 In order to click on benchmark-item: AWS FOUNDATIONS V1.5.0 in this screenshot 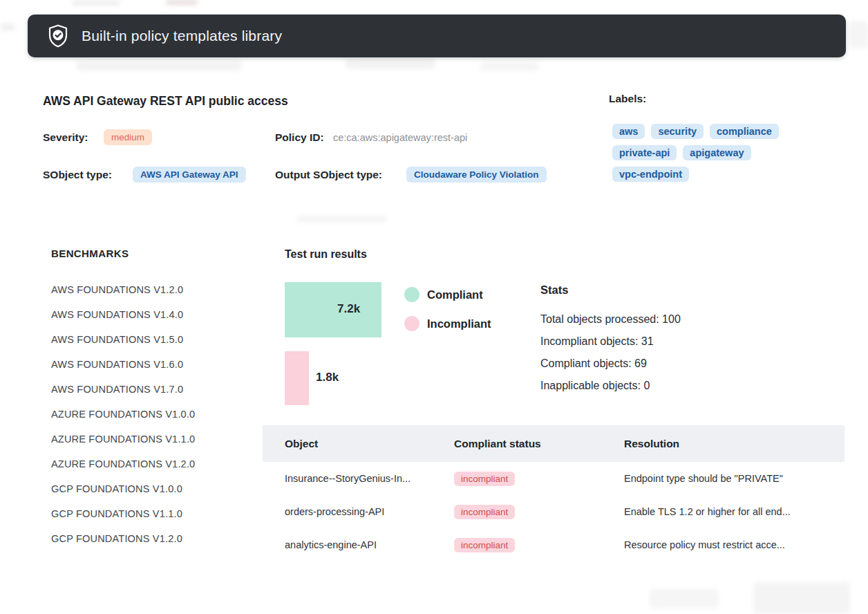, I will do `click(123, 339)`.